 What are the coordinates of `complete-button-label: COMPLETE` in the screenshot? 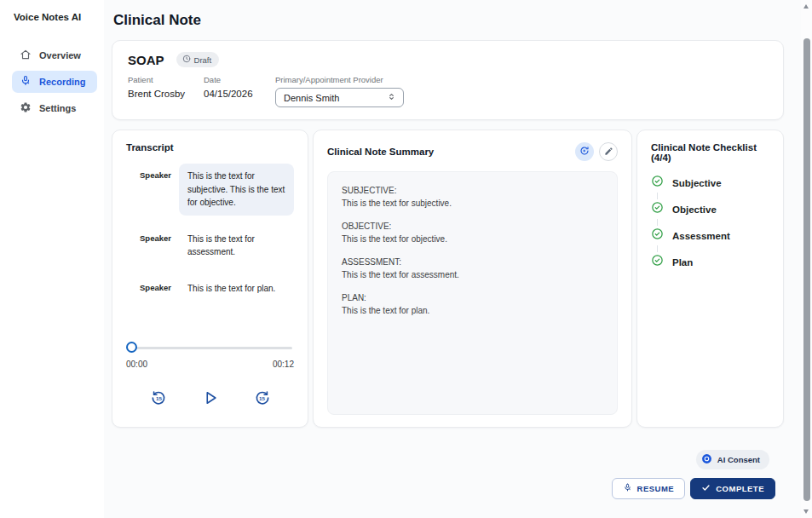 It's located at (740, 489).